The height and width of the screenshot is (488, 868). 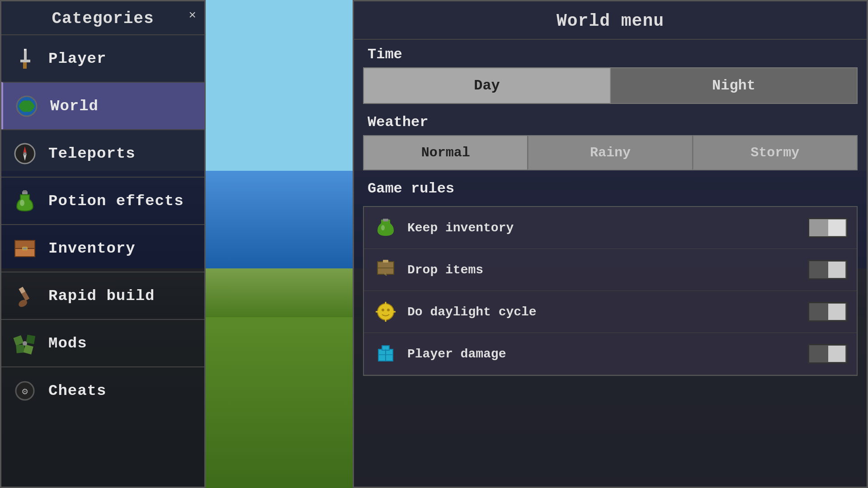 What do you see at coordinates (103, 248) in the screenshot?
I see `sidebar-item-inventory: Inventory` at bounding box center [103, 248].